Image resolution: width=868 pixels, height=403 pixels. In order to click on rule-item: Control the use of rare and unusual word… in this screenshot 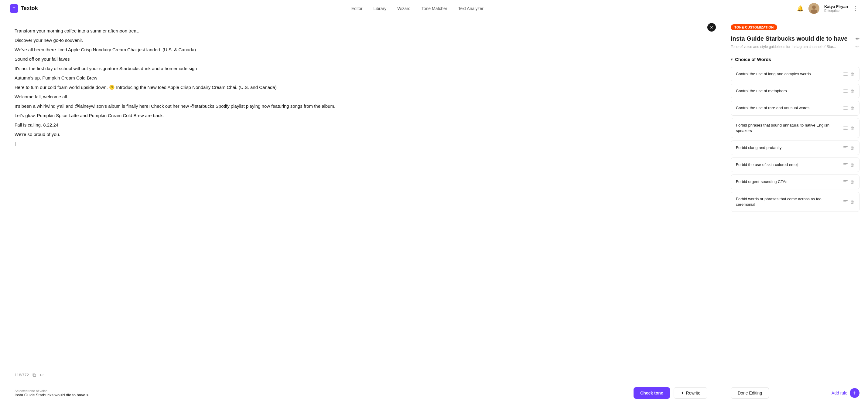, I will do `click(795, 108)`.